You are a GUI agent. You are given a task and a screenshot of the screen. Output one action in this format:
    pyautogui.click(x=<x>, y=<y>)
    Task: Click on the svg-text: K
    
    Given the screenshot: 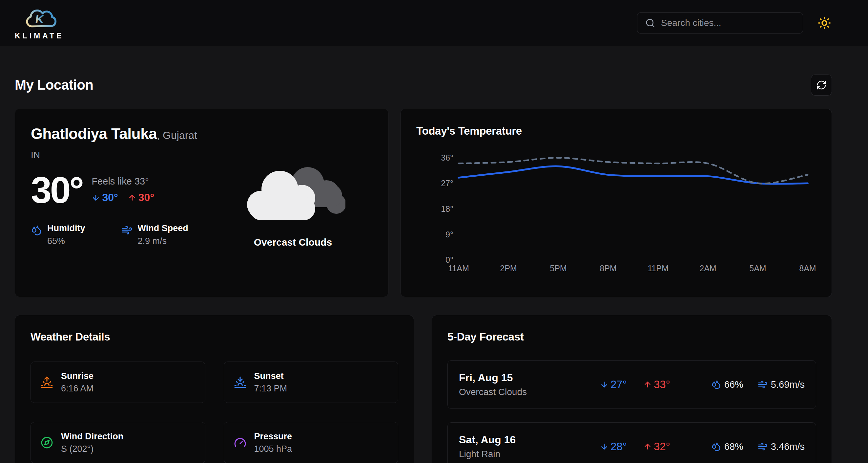 What is the action you would take?
    pyautogui.click(x=40, y=19)
    